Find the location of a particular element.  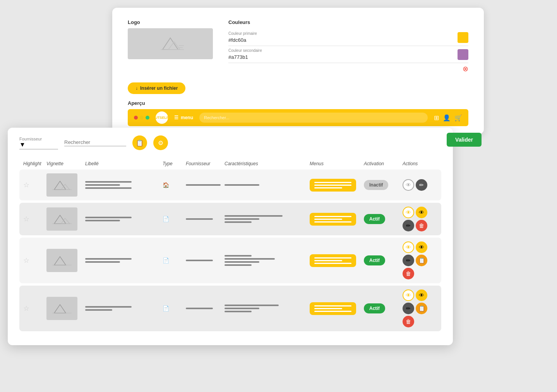

activation-badge: Inactif is located at coordinates (376, 185).